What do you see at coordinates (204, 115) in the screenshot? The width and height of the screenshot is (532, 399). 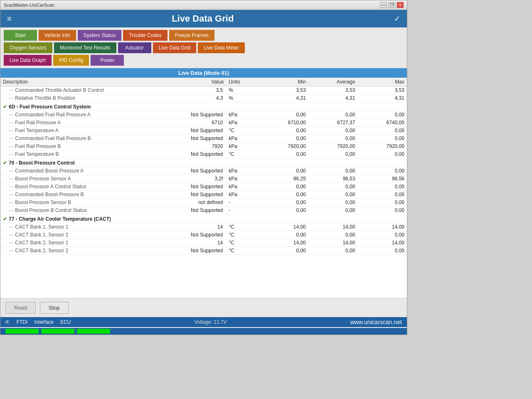 I see `table-row: Commanded Fuel Rail Pressure A Not Suppo…` at bounding box center [204, 115].